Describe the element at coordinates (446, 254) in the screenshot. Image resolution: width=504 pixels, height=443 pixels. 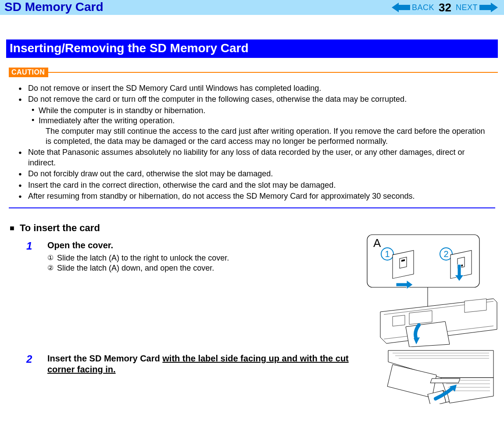
I see `svg-text: 2` at that location.